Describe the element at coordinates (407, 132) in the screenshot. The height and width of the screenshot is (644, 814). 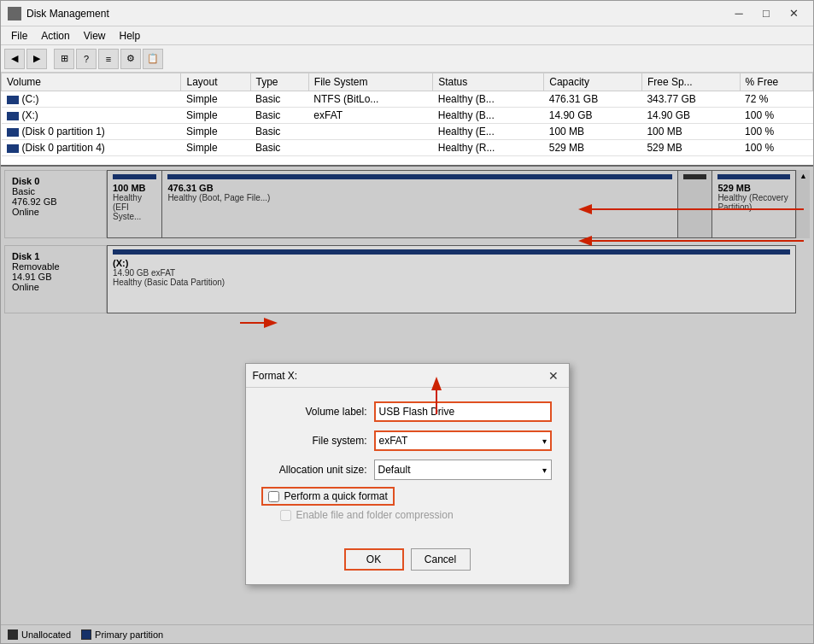
I see `table-row: (Disk 0 partition 1) Simple Basic Health…` at that location.